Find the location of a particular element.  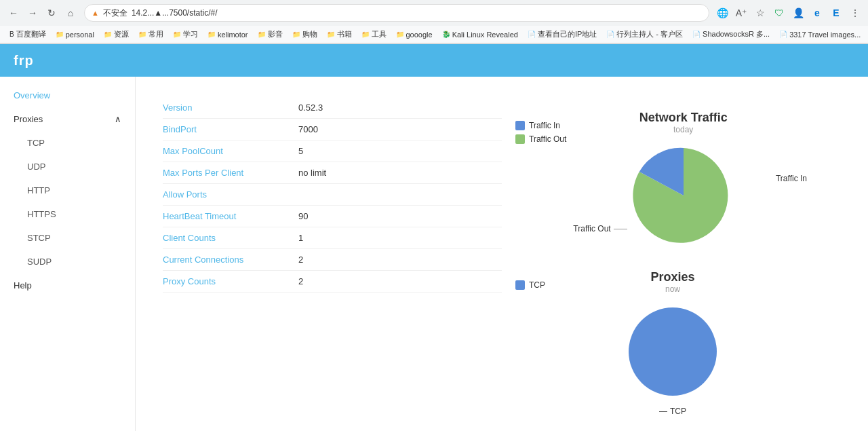

bookmark-travel: 📄 3317 Travel images... is located at coordinates (820, 35).